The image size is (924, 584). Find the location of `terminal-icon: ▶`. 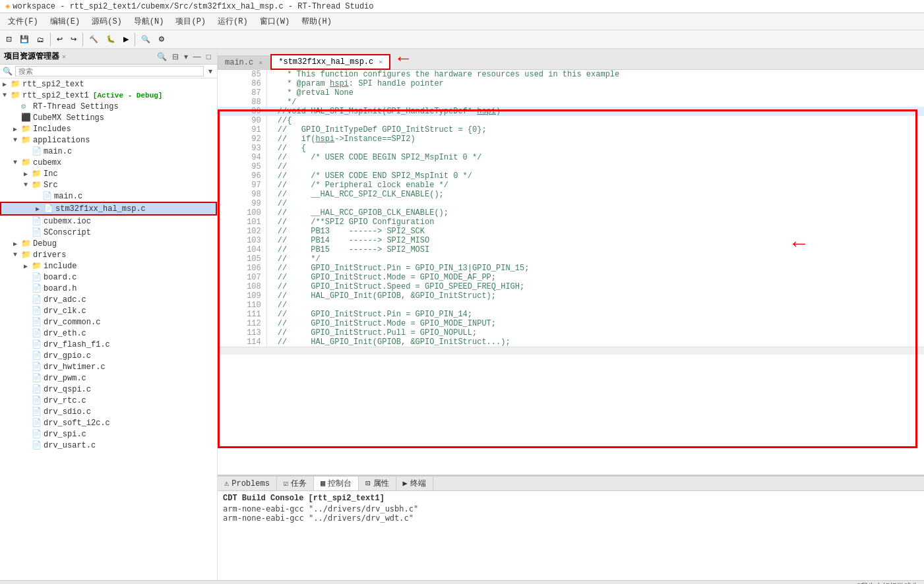

terminal-icon: ▶ is located at coordinates (405, 484).